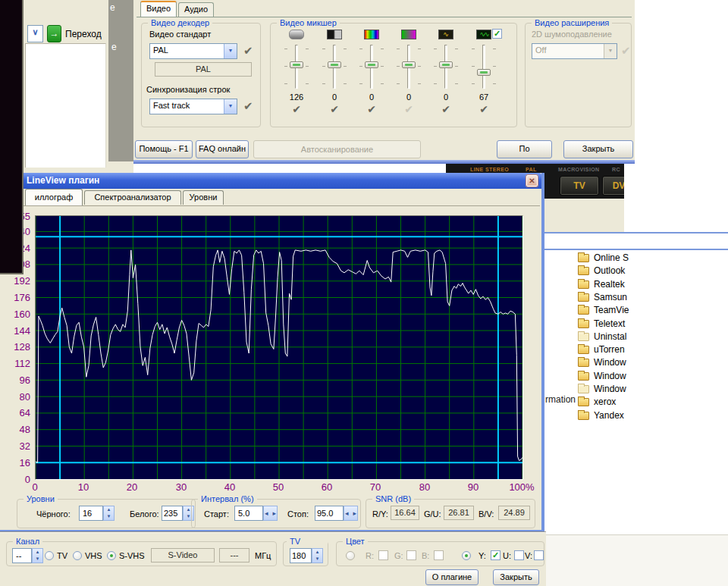 The image size is (728, 586). What do you see at coordinates (144, 514) in the screenshot?
I see `white-level-label: Белого:` at bounding box center [144, 514].